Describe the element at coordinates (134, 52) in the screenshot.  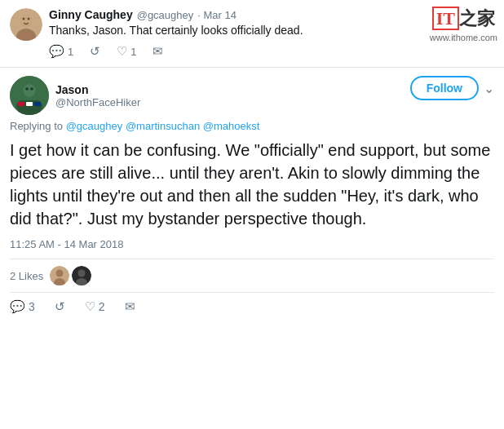
I see `like-count-ginny: 1` at that location.